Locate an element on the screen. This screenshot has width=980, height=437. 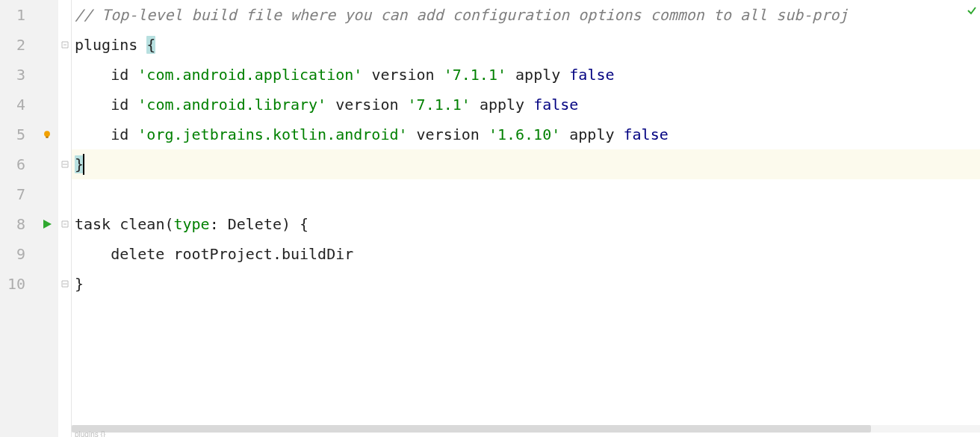
code-line: delete rootProject.buildDir is located at coordinates (526, 254).